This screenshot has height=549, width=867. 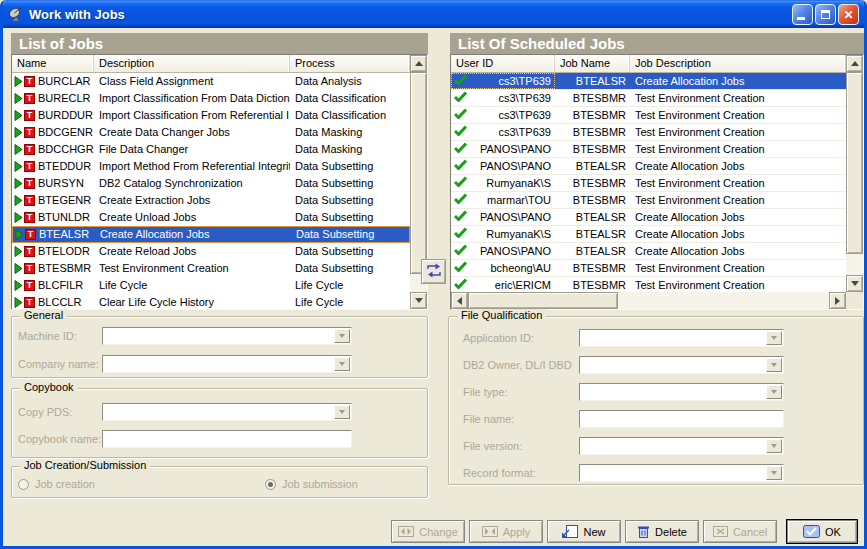 I want to click on application-id-combobox, so click(x=682, y=338).